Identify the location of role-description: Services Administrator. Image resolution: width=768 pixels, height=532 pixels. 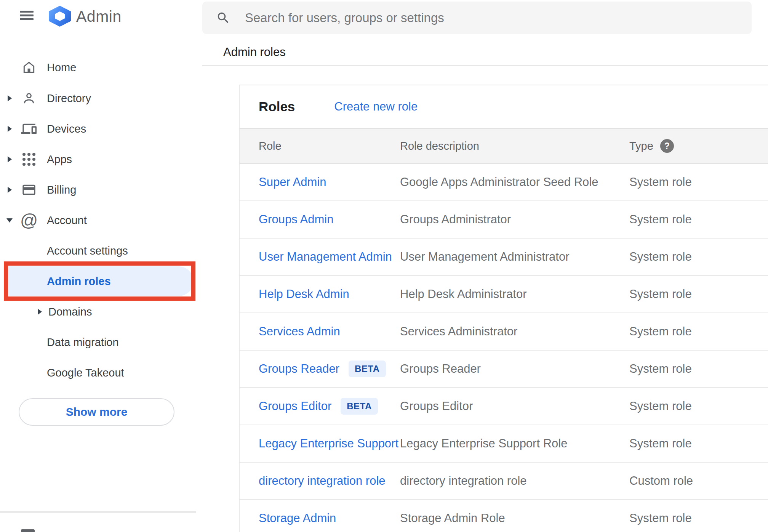
(515, 332).